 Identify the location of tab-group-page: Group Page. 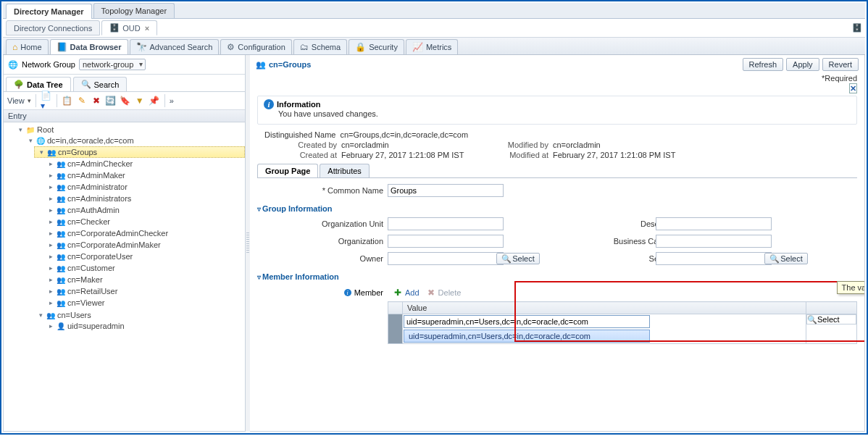
(288, 171).